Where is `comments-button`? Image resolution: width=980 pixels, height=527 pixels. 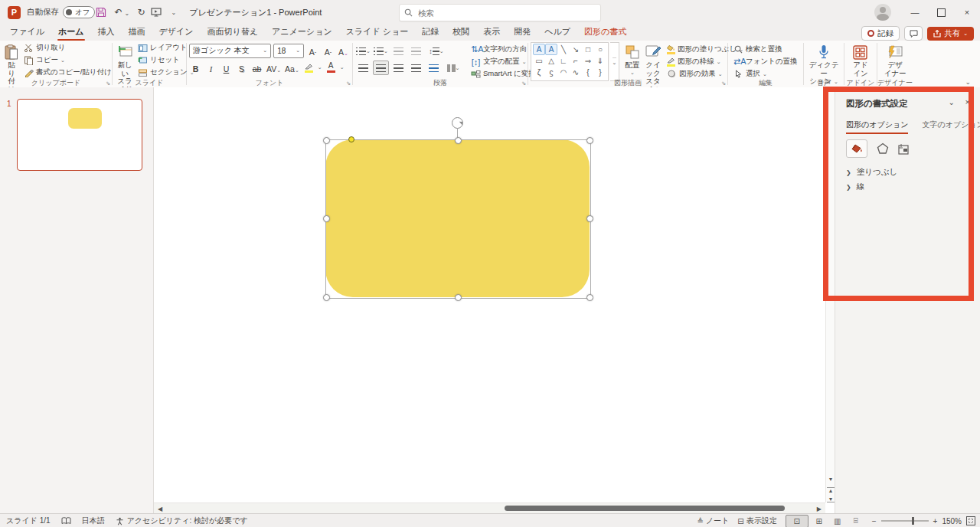
comments-button is located at coordinates (913, 34).